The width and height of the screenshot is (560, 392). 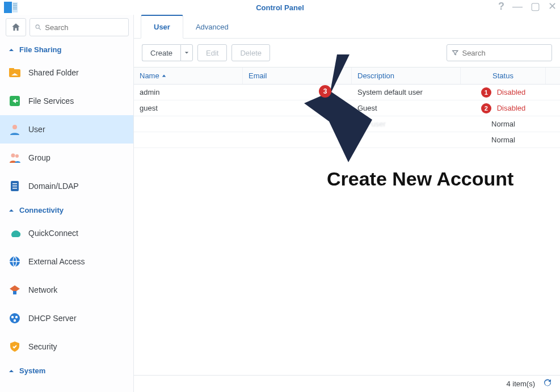 I want to click on cell-status: Normal, so click(x=503, y=140).